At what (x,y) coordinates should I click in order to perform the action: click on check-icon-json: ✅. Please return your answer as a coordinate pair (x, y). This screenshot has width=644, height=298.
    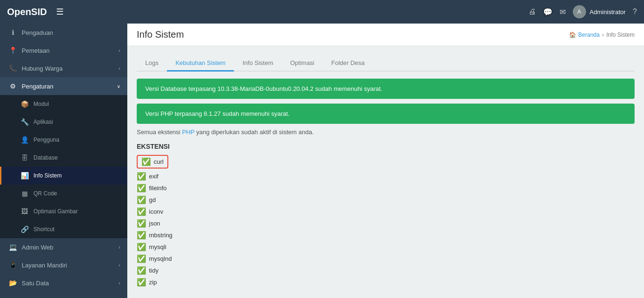
    Looking at the image, I should click on (141, 223).